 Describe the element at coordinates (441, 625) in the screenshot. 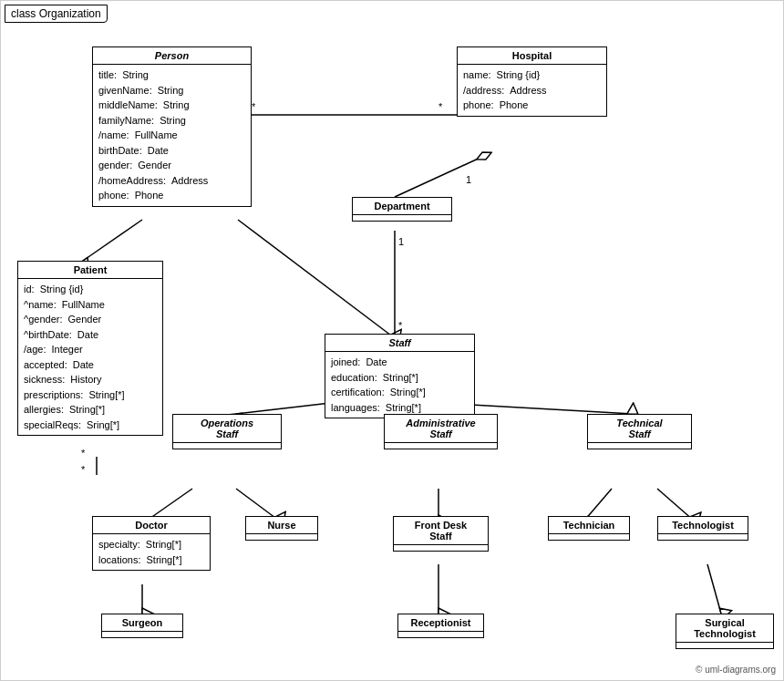

I see `receptionist-class: Receptionist` at that location.